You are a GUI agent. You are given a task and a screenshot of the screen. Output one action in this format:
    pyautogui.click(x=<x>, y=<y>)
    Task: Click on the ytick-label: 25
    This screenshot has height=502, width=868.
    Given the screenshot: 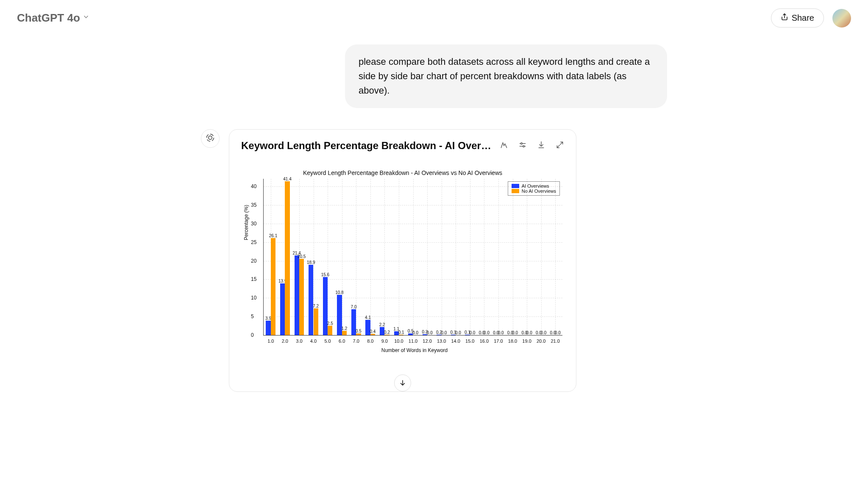 What is the action you would take?
    pyautogui.click(x=253, y=242)
    